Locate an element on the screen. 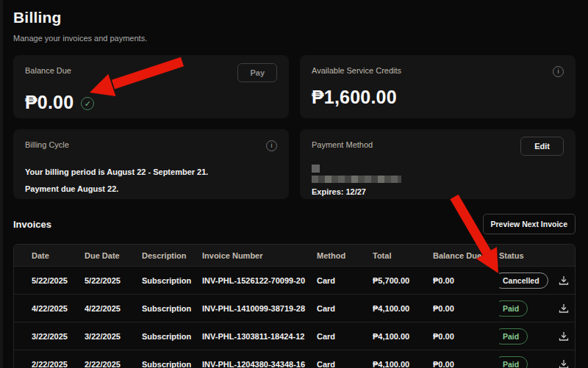 The height and width of the screenshot is (368, 588). payment-method-card: Payment Method Edit Expires: 12/27 is located at coordinates (438, 165).